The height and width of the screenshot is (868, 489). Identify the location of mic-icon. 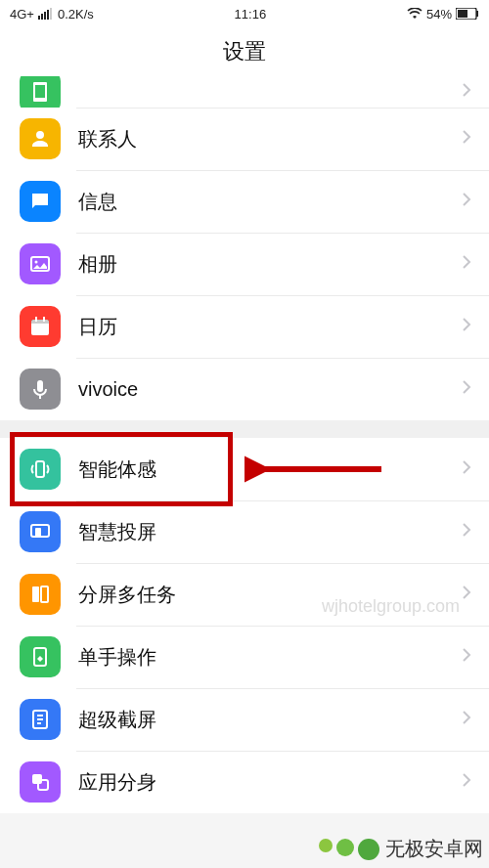
(40, 389).